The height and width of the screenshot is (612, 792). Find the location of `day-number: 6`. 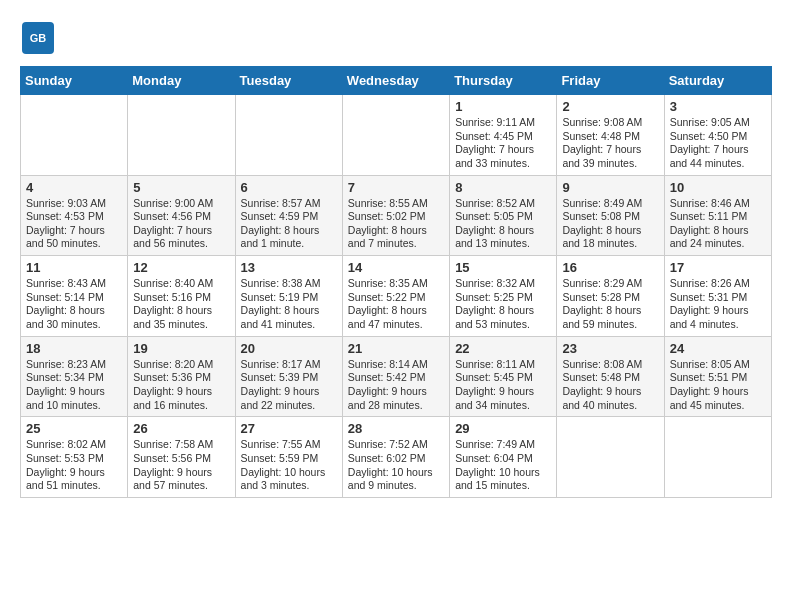

day-number: 6 is located at coordinates (289, 188).